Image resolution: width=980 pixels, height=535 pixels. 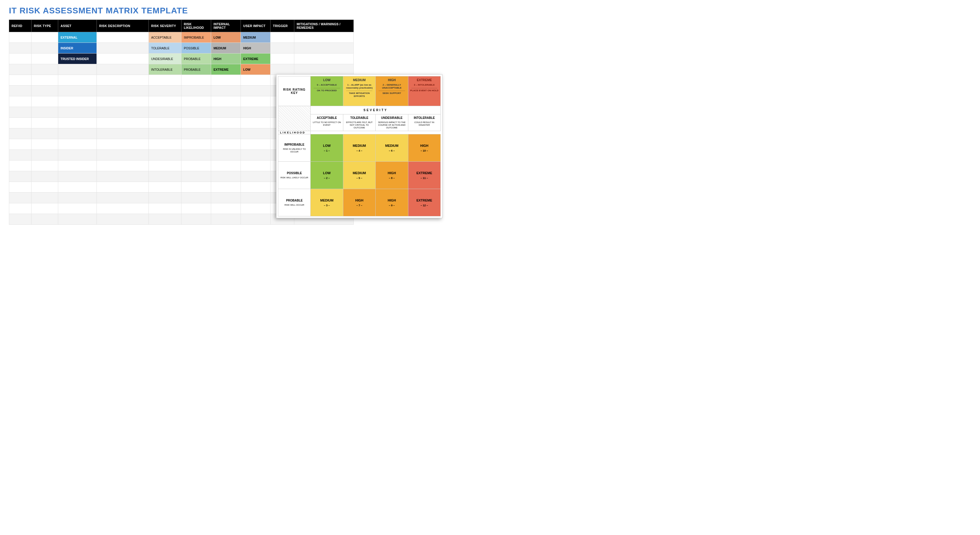 What do you see at coordinates (181, 59) in the screenshot?
I see `table-row: TRUSTED INSIDERUNDESIRABLEPROBABLEHIGHEX…` at bounding box center [181, 59].